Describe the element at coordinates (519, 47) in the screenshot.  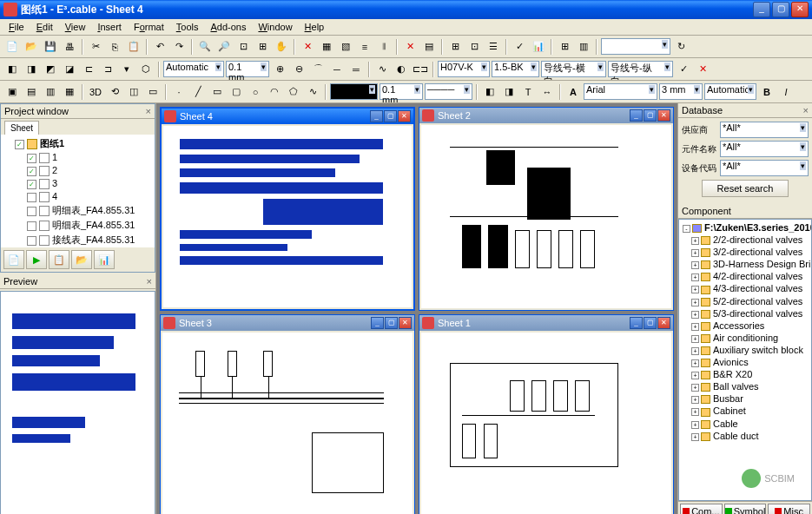
I see `check-icon: ✓` at that location.